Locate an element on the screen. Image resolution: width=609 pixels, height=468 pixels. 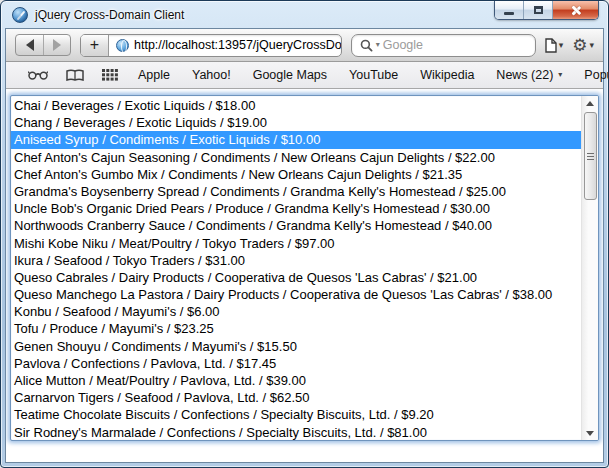
list-item-text: Teatime Chocolate Biscuits / Confections… is located at coordinates (224, 414).